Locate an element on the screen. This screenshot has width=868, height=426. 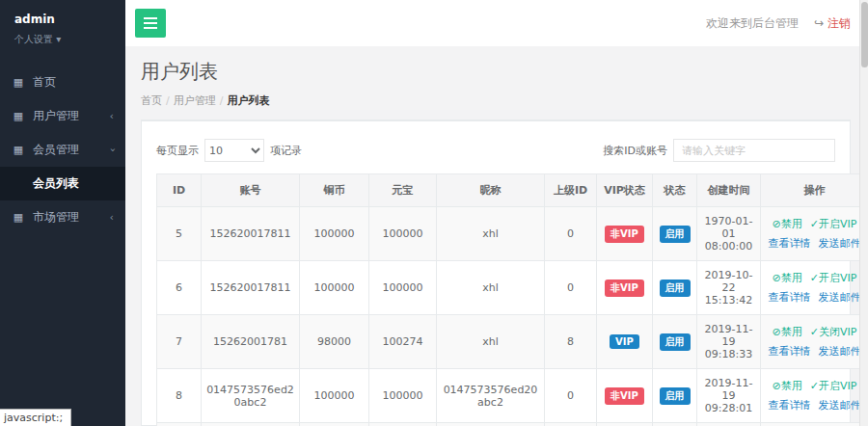
topbar: 欢迎来到后台管理 ↪ 注销 is located at coordinates (497, 23).